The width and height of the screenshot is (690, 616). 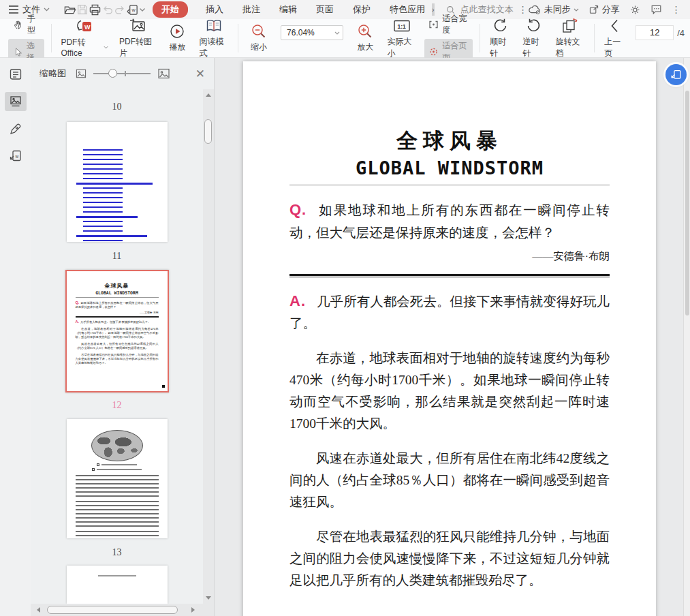 I want to click on print-icon, so click(x=95, y=10).